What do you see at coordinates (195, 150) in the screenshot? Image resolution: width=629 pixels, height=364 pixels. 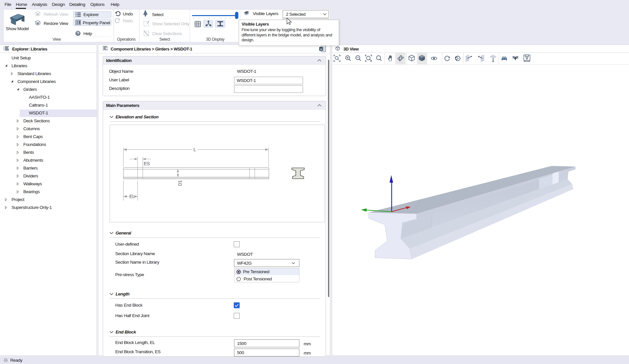 I see `svg-text: L` at bounding box center [195, 150].